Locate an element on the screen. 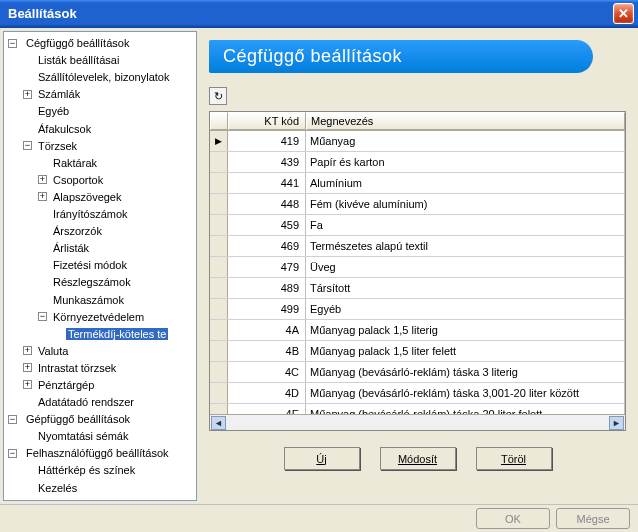 This screenshot has height=532, width=638. refresh-button: ↻ is located at coordinates (218, 96).